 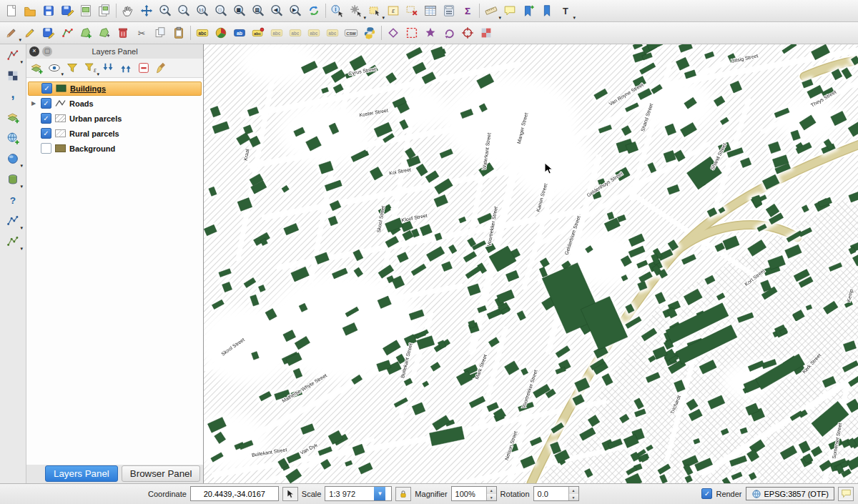 What do you see at coordinates (11, 33) in the screenshot?
I see `current-edits: ▾` at bounding box center [11, 33].